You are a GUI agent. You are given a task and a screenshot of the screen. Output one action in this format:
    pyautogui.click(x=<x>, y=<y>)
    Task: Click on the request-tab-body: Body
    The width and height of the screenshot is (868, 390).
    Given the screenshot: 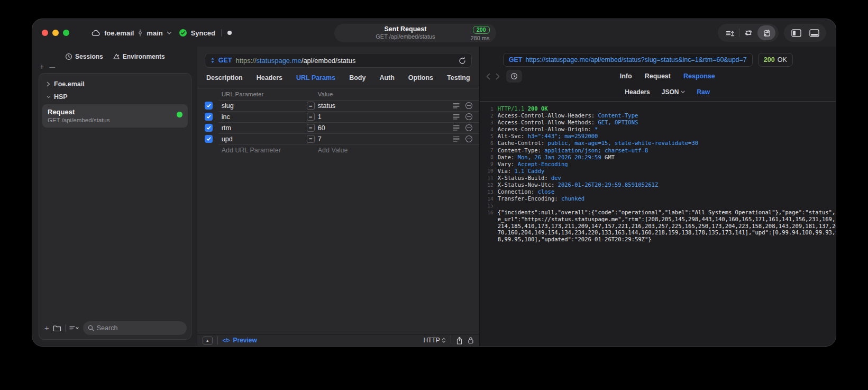 What is the action you would take?
    pyautogui.click(x=358, y=78)
    